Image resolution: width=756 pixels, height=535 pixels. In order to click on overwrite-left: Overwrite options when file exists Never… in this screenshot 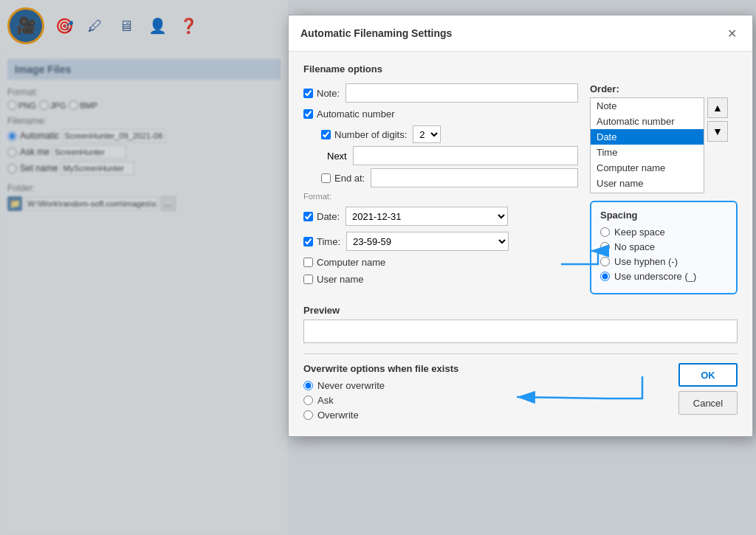, I will do `click(491, 394)`.